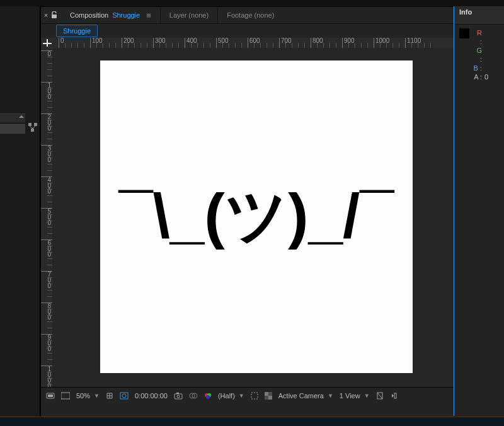 The image size is (504, 426). Describe the element at coordinates (248, 15) in the screenshot. I see `panel-tabs: × Composition Shruggie ≡ Layer (none) Fo…` at that location.